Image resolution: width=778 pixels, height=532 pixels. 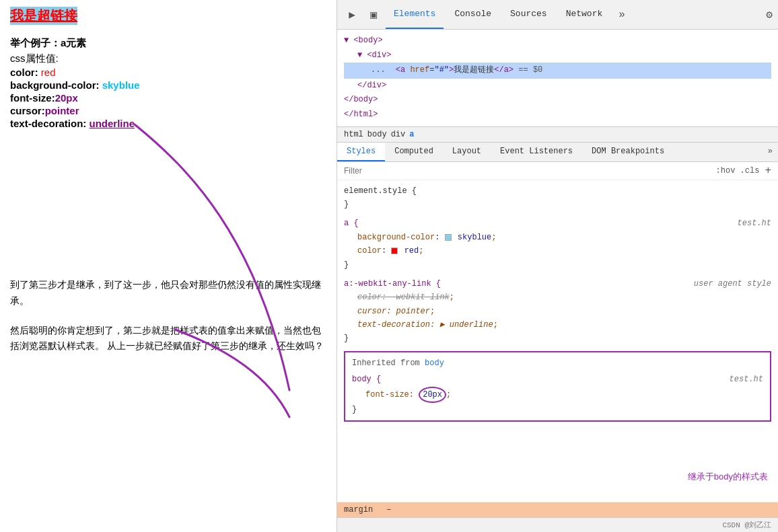 I want to click on more-tabs-icon: », so click(x=622, y=15).